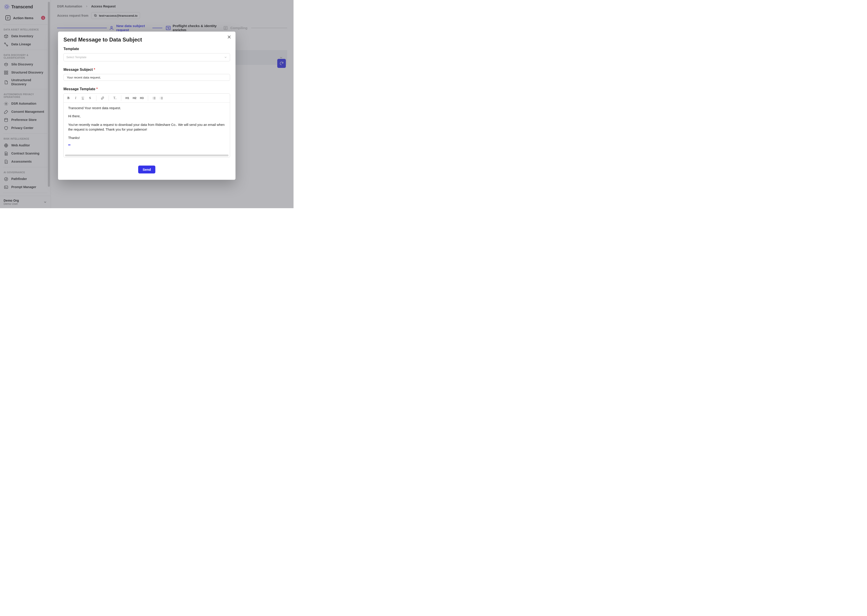 This screenshot has height=616, width=867. I want to click on editor-line: Hi there,, so click(147, 116).